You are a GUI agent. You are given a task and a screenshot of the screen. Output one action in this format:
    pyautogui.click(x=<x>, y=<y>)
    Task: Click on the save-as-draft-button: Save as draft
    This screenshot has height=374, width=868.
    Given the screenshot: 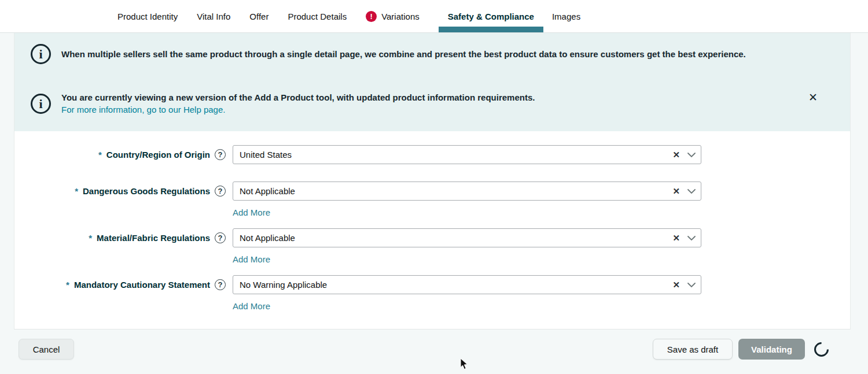 What is the action you would take?
    pyautogui.click(x=693, y=349)
    